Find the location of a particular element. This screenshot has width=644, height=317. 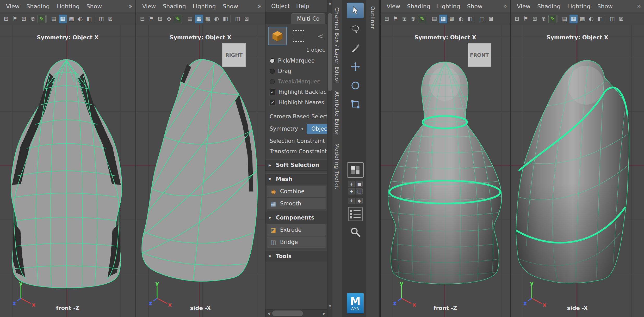

bridge-button: ◫ Bridge is located at coordinates (296, 242).